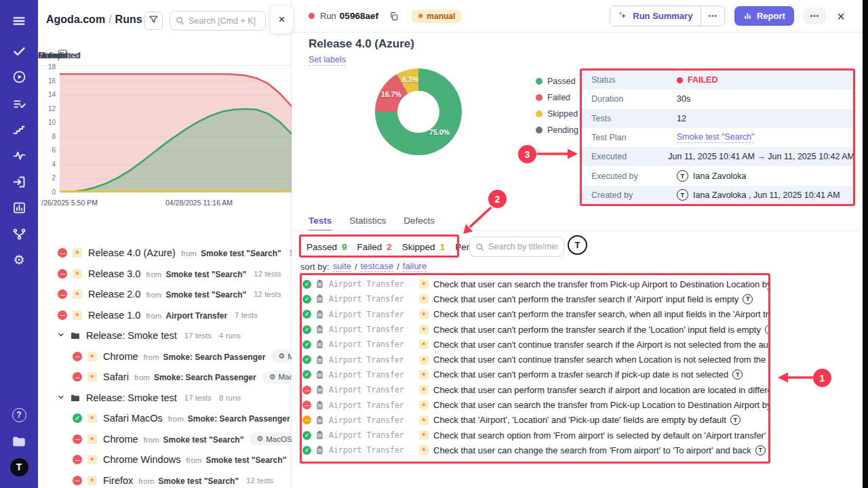 The width and height of the screenshot is (868, 488). What do you see at coordinates (165, 336) in the screenshot?
I see `run-row: Release: Smoke test from 17 tests 4 runs` at bounding box center [165, 336].